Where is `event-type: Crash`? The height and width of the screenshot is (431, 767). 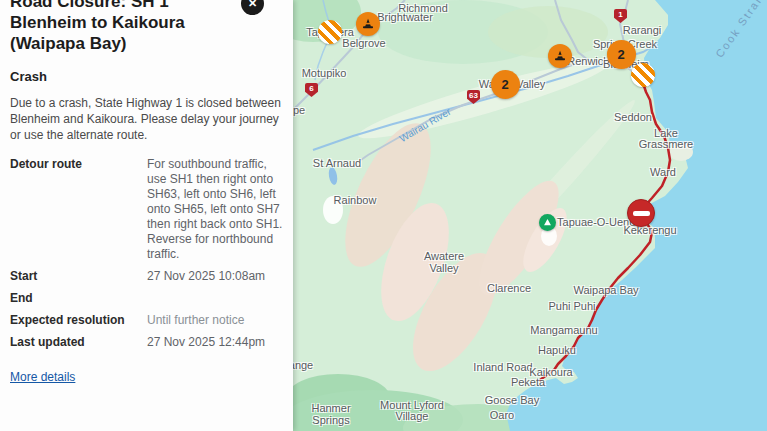 event-type: Crash is located at coordinates (146, 76).